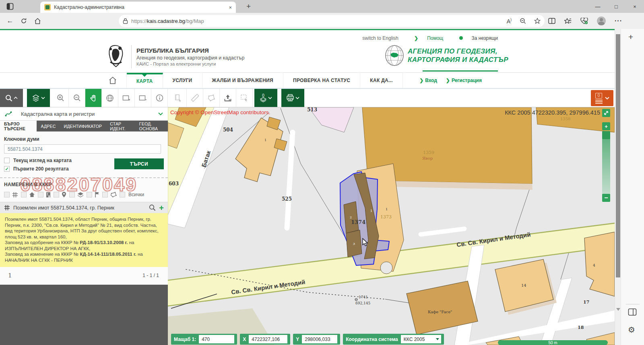 The width and height of the screenshot is (644, 345). Describe the element at coordinates (217, 339) in the screenshot. I see `scale-input: 470` at that location.